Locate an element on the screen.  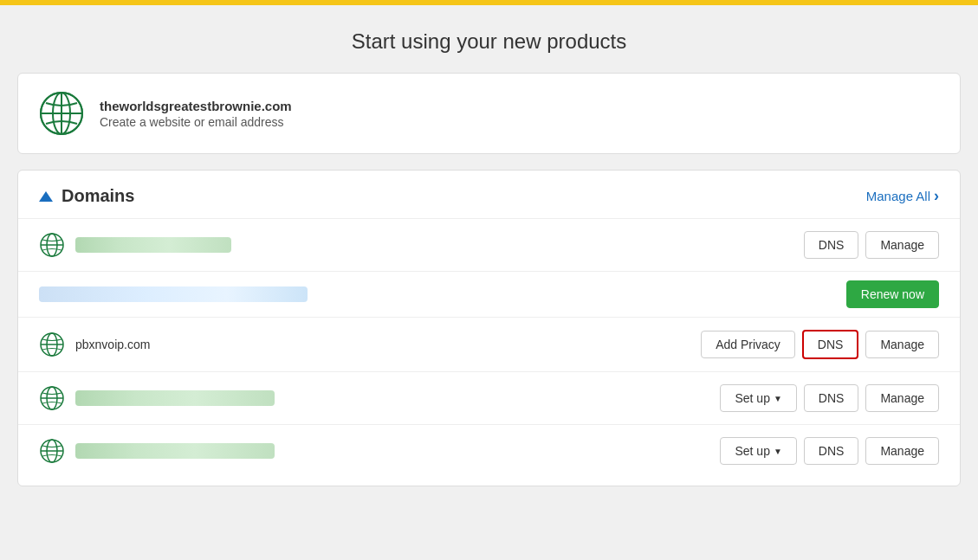
dns-button-3-highlighted: DNS is located at coordinates (831, 344).